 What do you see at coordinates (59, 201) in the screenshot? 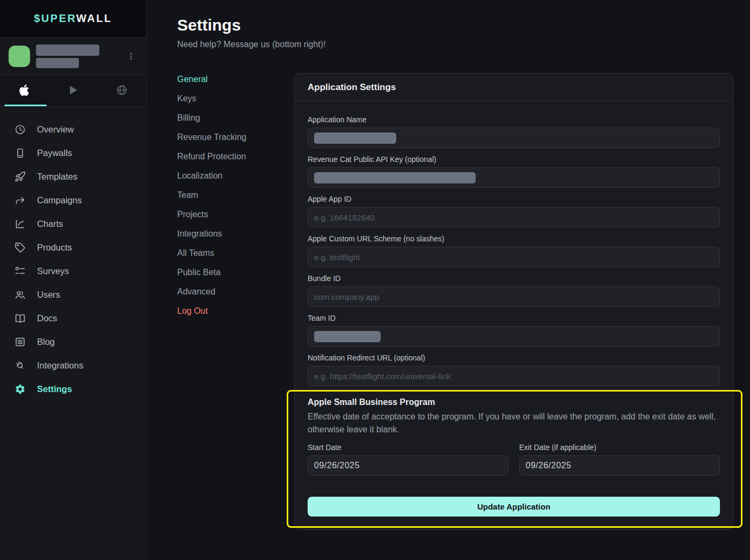
I see `sidebar-item-label: Campaigns` at bounding box center [59, 201].